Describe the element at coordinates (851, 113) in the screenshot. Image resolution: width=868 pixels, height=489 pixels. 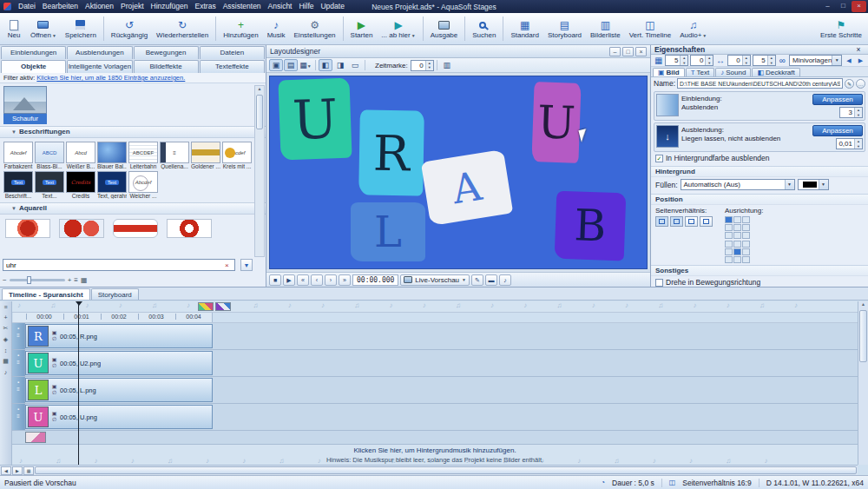
I see `einblendung-duration-spinner: 3▲▼` at that location.